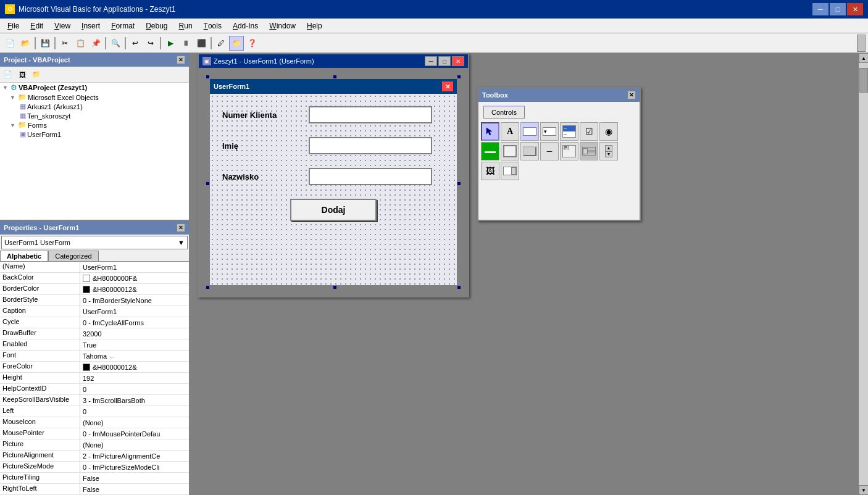  I want to click on menu-window: Window, so click(283, 26).